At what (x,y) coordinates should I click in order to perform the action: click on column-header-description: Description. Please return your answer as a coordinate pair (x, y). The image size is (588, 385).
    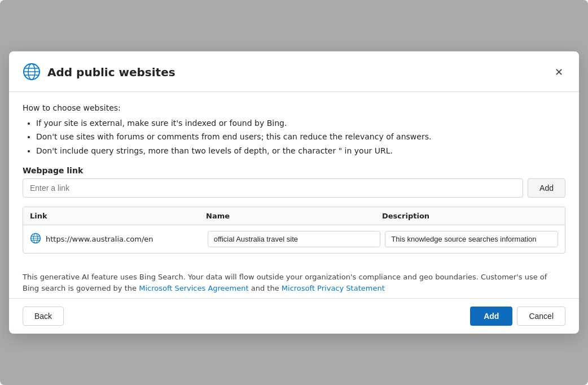
    Looking at the image, I should click on (470, 216).